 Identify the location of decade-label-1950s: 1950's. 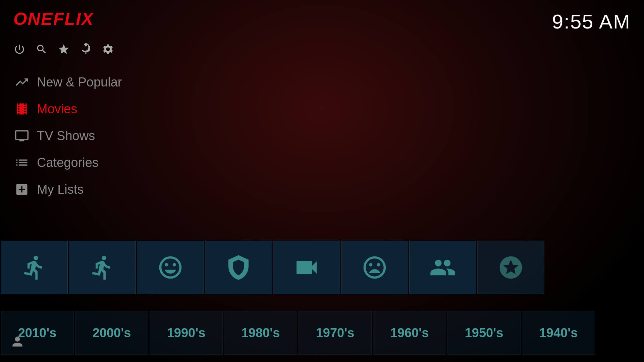
(484, 333).